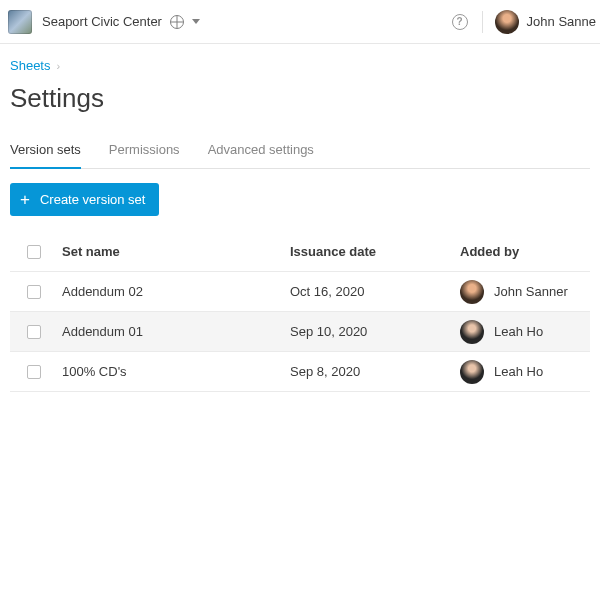 The height and width of the screenshot is (600, 600). I want to click on breadcrumb-parent-link: Sheets, so click(30, 66).